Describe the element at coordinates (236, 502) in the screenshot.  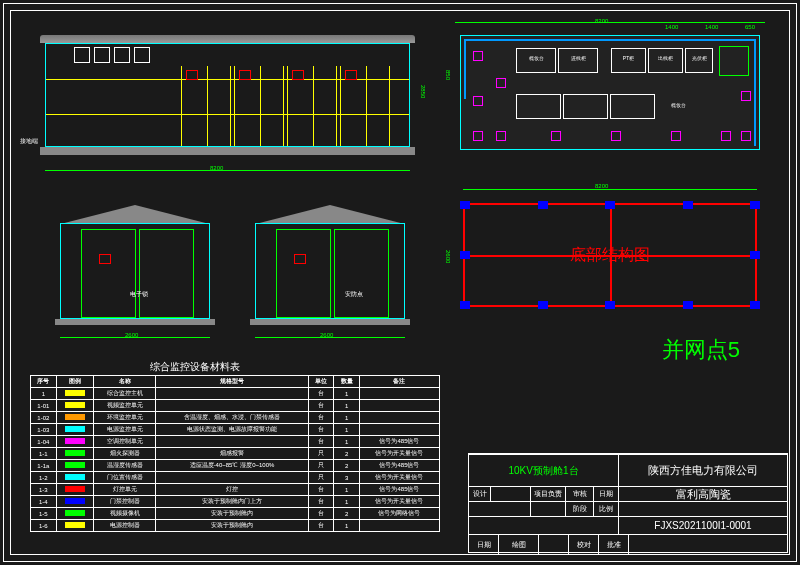
I see `table-row: 1-4门禁控制器安装于预制舱内门上方台1信号为开关量信号` at that location.